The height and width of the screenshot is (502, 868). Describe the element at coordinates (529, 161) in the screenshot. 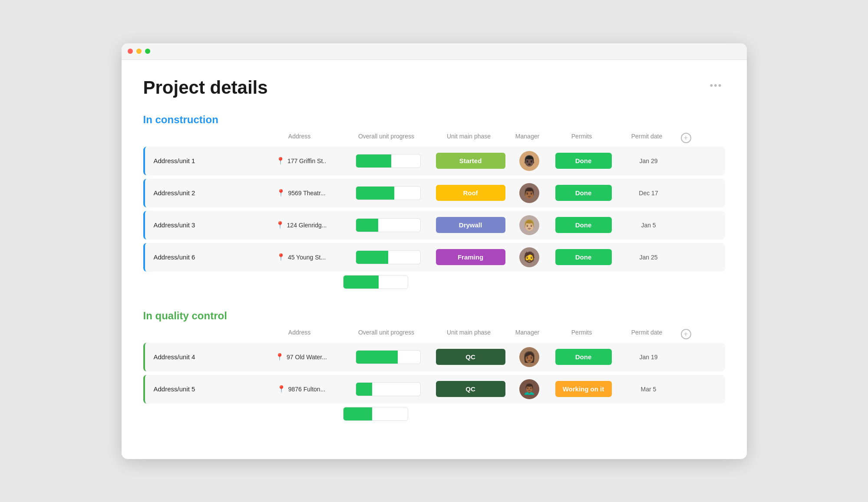

I see `manager-cell: 👨🏿` at that location.